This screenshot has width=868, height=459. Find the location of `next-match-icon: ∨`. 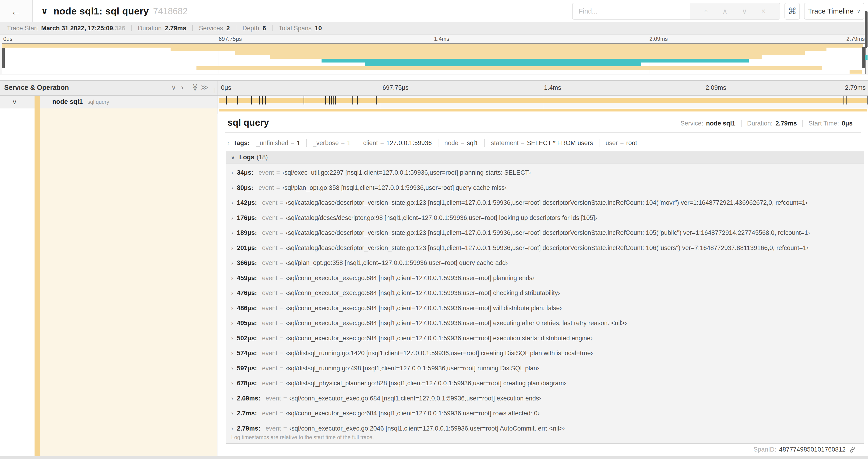

next-match-icon: ∨ is located at coordinates (744, 11).